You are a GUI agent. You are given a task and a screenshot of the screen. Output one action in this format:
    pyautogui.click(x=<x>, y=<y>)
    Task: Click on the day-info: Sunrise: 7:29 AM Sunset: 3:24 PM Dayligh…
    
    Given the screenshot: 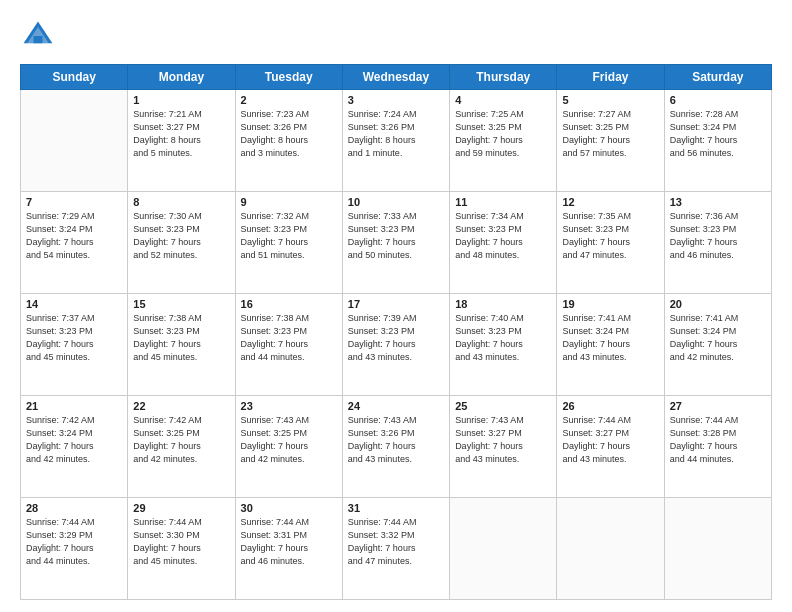 What is the action you would take?
    pyautogui.click(x=74, y=236)
    